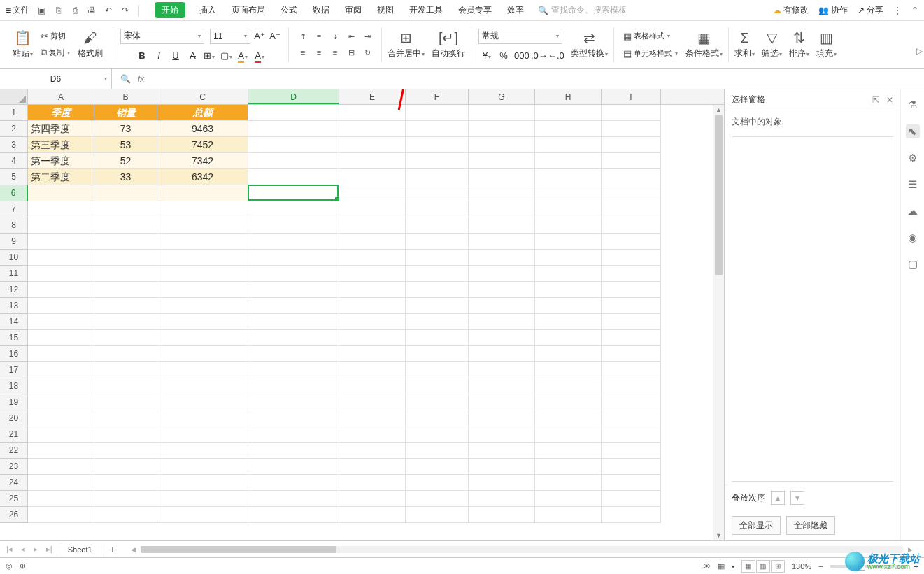 The width and height of the screenshot is (924, 574). What do you see at coordinates (778, 566) in the screenshot?
I see `view-break-icon: ⊞` at bounding box center [778, 566].